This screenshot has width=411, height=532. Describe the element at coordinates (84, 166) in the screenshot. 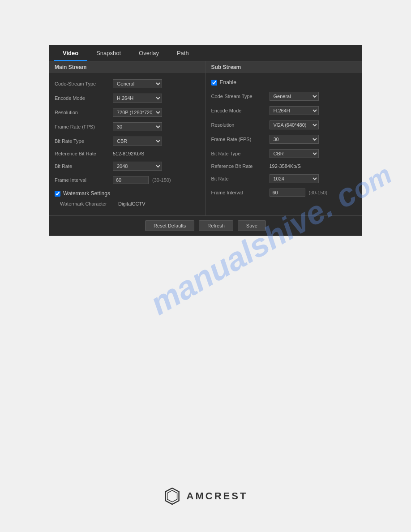

I see `main-bitrate-label: Bit Rate` at that location.